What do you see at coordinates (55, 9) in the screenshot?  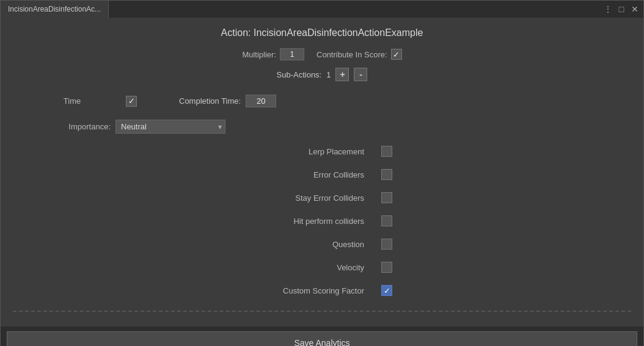 I see `window-tab: IncisionAreaDisinfectionAc...` at bounding box center [55, 9].